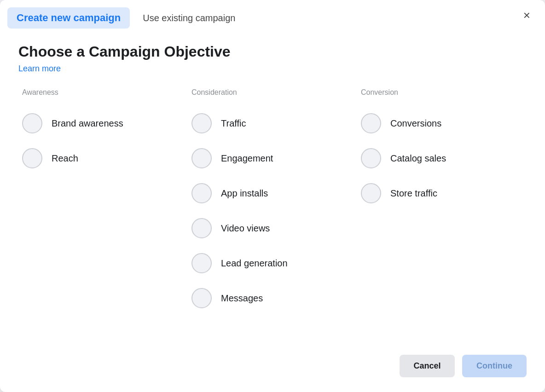 The width and height of the screenshot is (545, 392). What do you see at coordinates (233, 123) in the screenshot?
I see `option-label-traffic: Traffic` at bounding box center [233, 123].